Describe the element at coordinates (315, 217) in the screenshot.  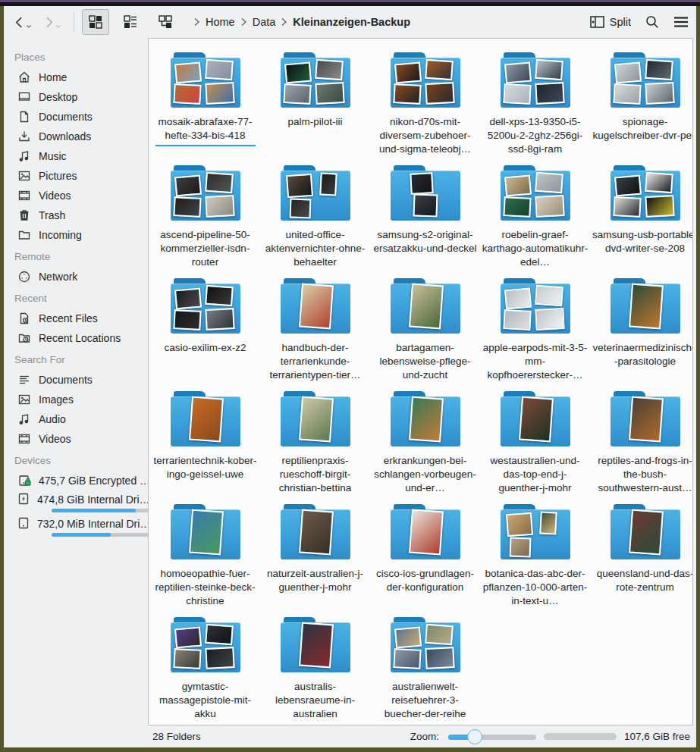
I see `folder-item: united-office-aktenvernichter-ohne-behae…` at that location.